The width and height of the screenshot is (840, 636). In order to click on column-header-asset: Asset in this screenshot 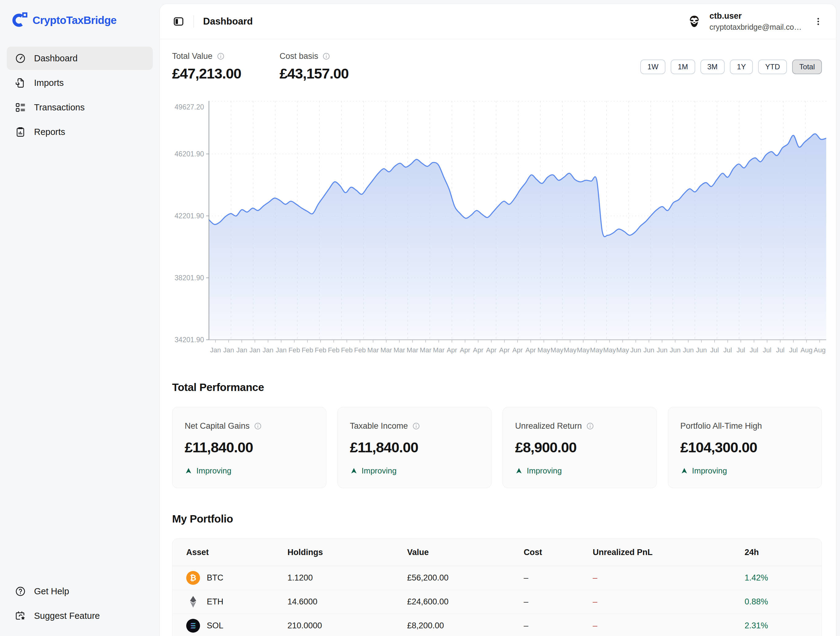, I will do `click(237, 553)`.